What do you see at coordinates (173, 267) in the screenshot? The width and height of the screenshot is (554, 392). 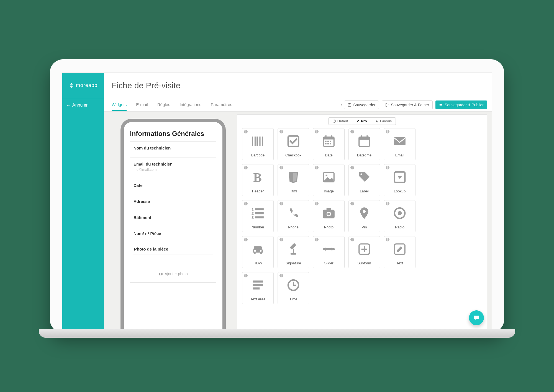 I see `add-photo-box: Ajouter photo` at bounding box center [173, 267].